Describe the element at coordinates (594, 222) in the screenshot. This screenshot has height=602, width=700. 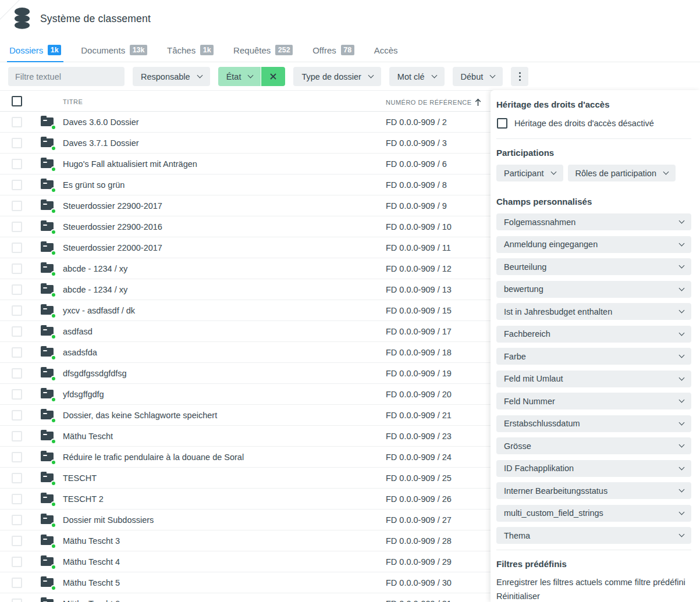
I see `custom-field-dropdown: Folgemassnahmen` at that location.